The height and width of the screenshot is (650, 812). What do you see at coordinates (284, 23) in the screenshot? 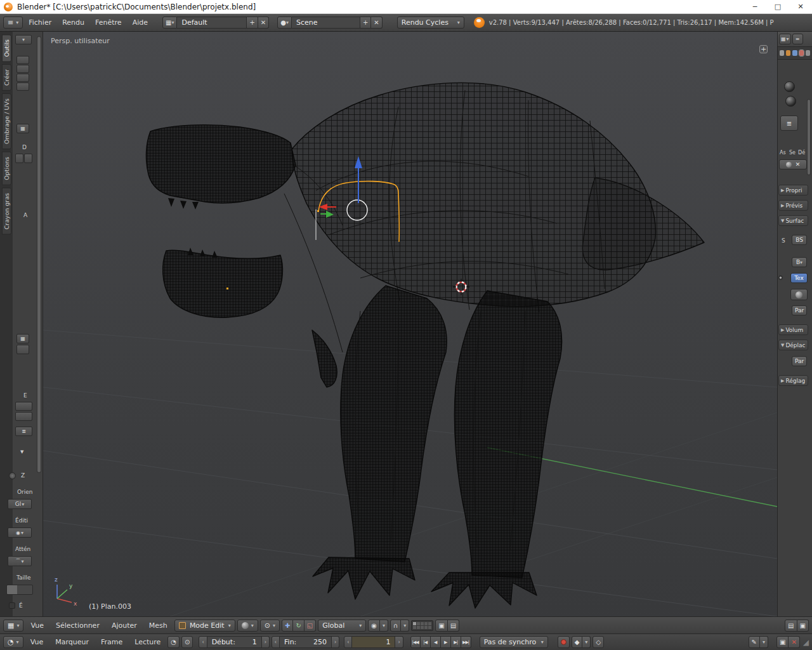
I see `scene-browse-button: ● ▾` at bounding box center [284, 23].